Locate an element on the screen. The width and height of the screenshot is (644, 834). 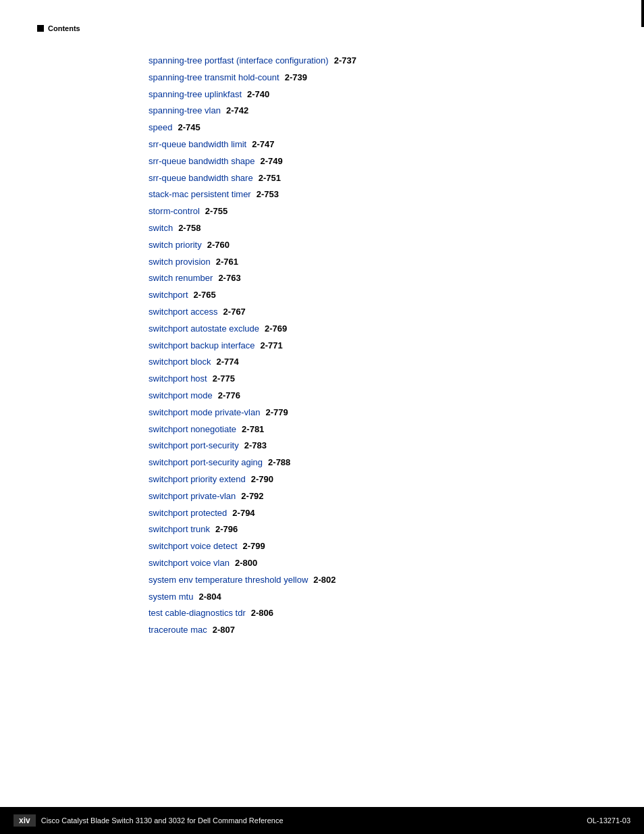
toc-entry: switchport protected2-794 is located at coordinates (369, 513).